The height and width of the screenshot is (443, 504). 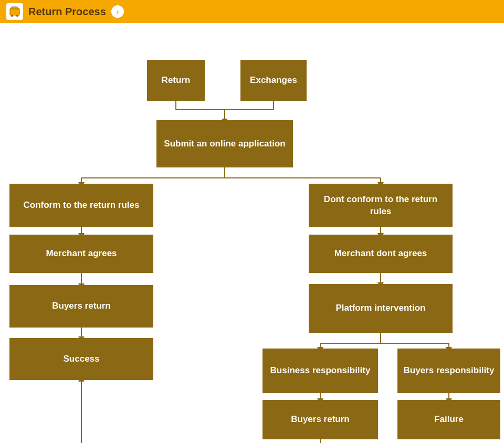 I want to click on merchant-dont-box: Merchant dont agrees, so click(x=381, y=254).